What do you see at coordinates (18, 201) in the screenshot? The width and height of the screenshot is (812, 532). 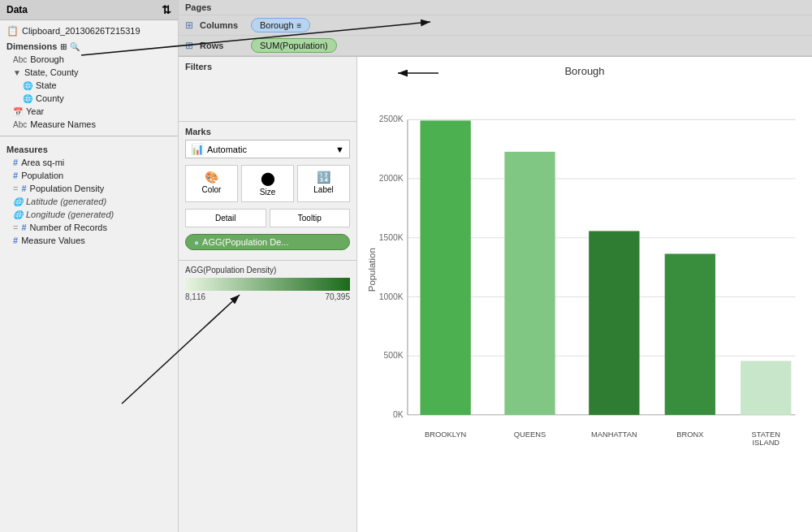 I see `geo-icon-latitude: 🌐` at bounding box center [18, 201].